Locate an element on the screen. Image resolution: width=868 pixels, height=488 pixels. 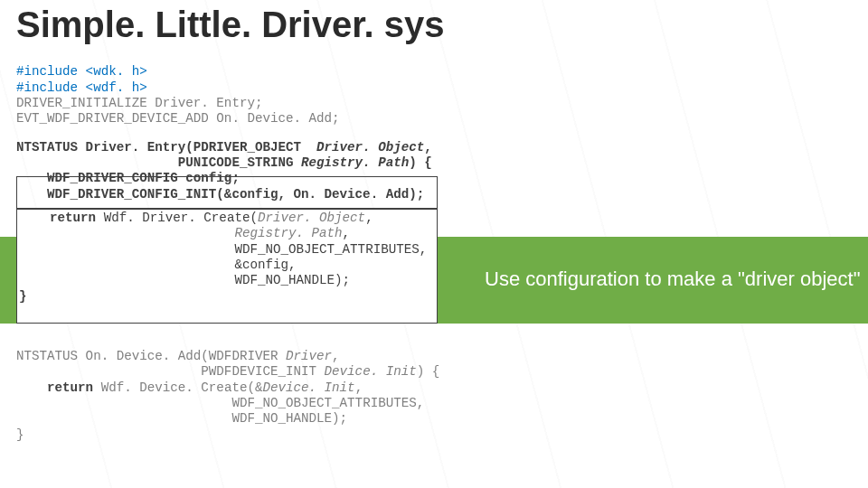
code-line: EVT_WDF_DRIVER_DEVICE_ADD On. Device. Ad… is located at coordinates (178, 118).